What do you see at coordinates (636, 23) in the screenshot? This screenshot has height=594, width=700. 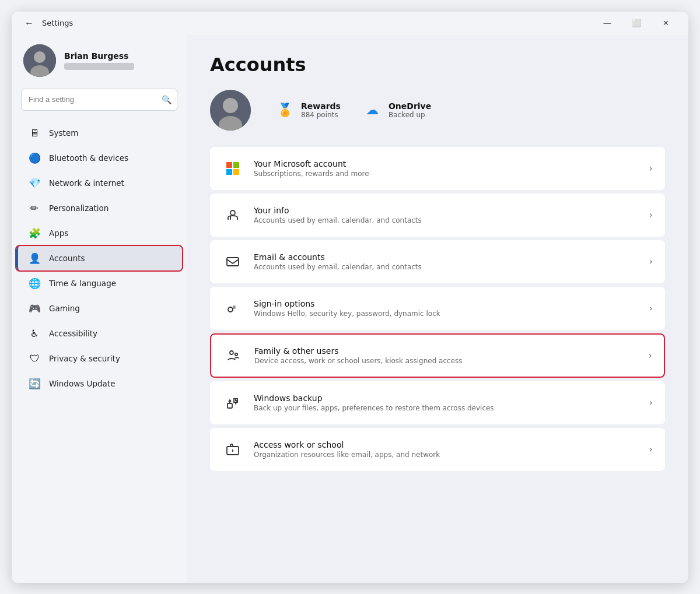 I see `window-controls: — ⬜ ✕` at bounding box center [636, 23].